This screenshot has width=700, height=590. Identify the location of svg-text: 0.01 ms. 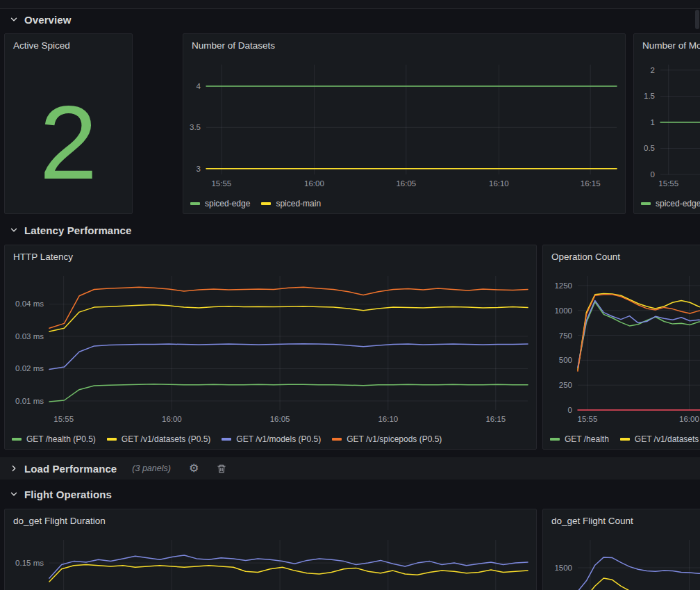
(29, 401).